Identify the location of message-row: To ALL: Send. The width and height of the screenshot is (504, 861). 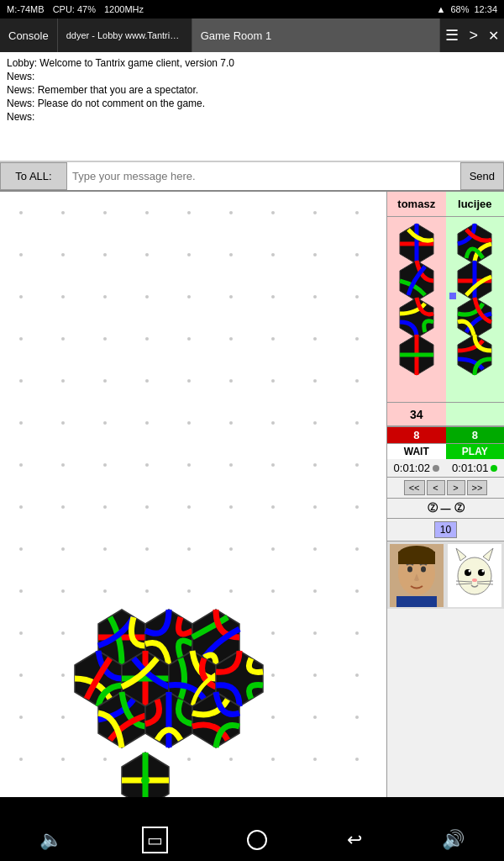
(252, 177).